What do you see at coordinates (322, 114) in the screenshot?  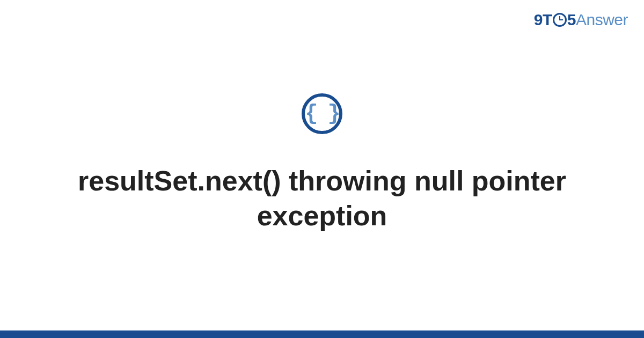 I see `category-icon: { }` at bounding box center [322, 114].